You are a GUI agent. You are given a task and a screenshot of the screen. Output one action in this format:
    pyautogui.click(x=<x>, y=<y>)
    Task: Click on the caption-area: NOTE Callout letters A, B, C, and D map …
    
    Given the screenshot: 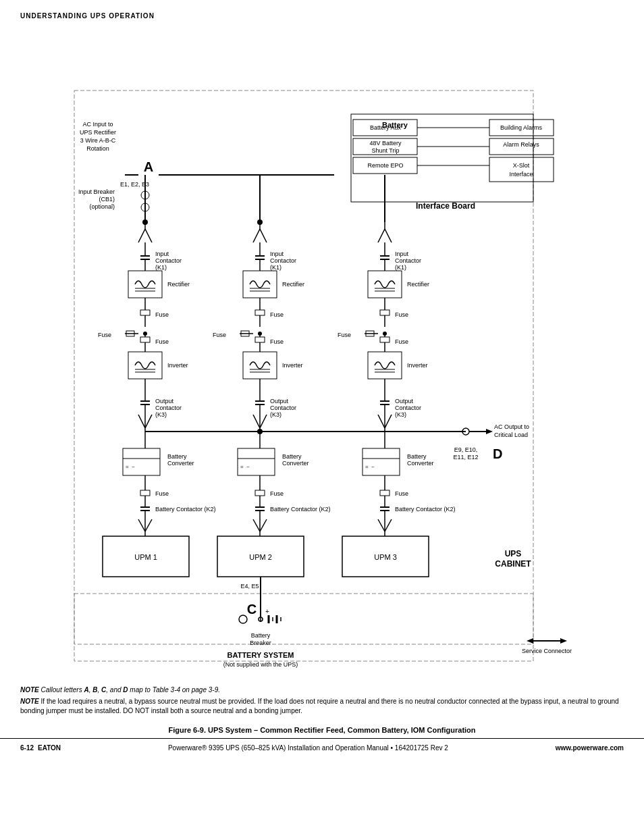 What is the action you would take?
    pyautogui.click(x=322, y=702)
    